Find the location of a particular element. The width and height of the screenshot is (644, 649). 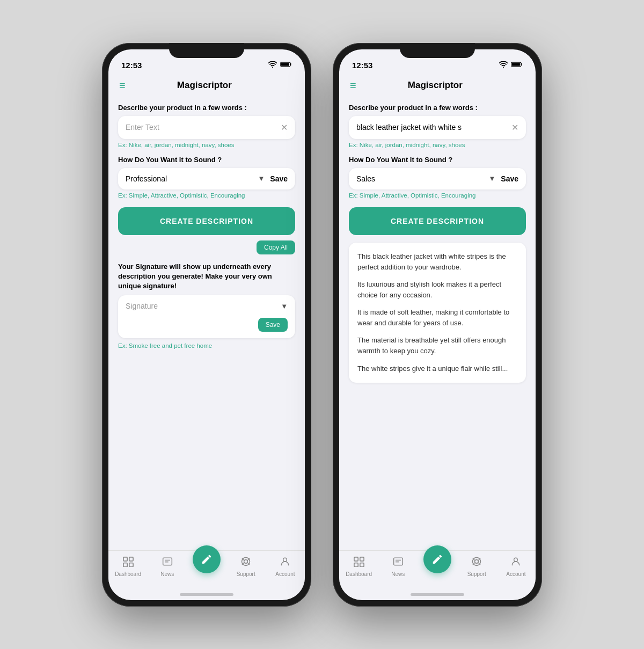

nav-news-1: News is located at coordinates (167, 567).